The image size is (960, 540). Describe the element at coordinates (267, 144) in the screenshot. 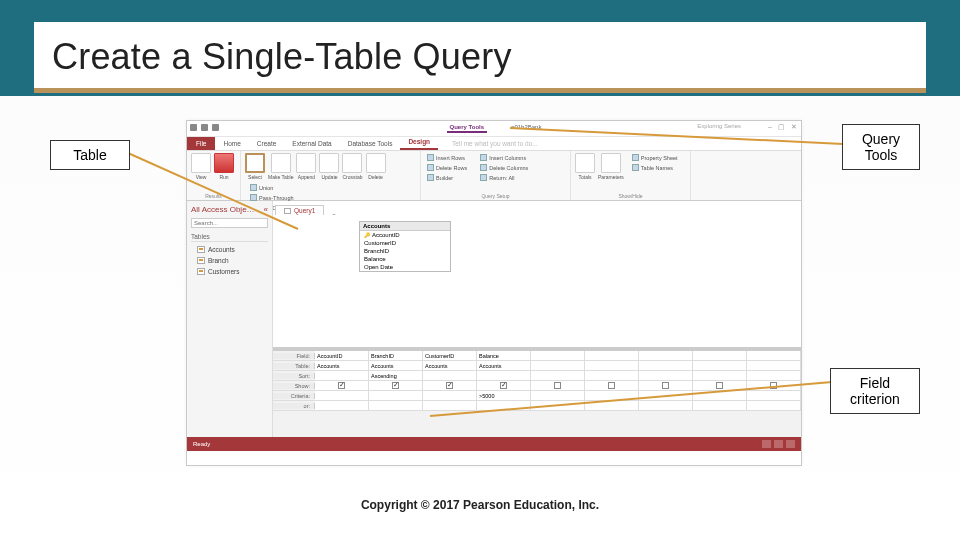

I see `tab-create: Create` at that location.